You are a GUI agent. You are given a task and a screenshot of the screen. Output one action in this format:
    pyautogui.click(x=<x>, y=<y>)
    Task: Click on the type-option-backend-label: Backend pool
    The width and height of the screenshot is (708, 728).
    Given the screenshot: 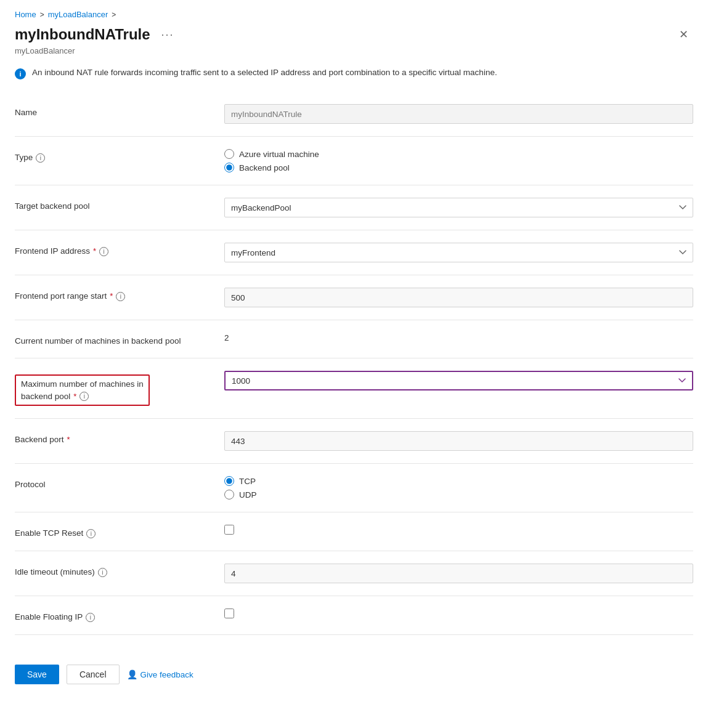 What is the action you would take?
    pyautogui.click(x=264, y=168)
    